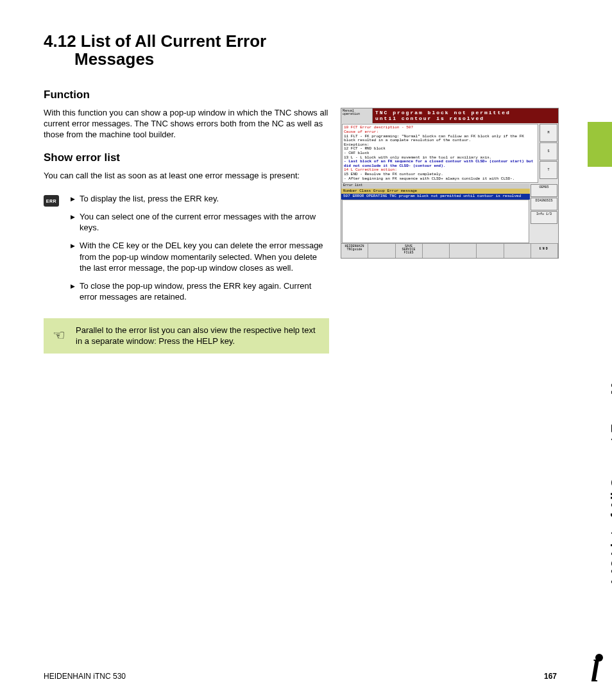  I want to click on list-item: You can select one of the current error …, so click(200, 222).